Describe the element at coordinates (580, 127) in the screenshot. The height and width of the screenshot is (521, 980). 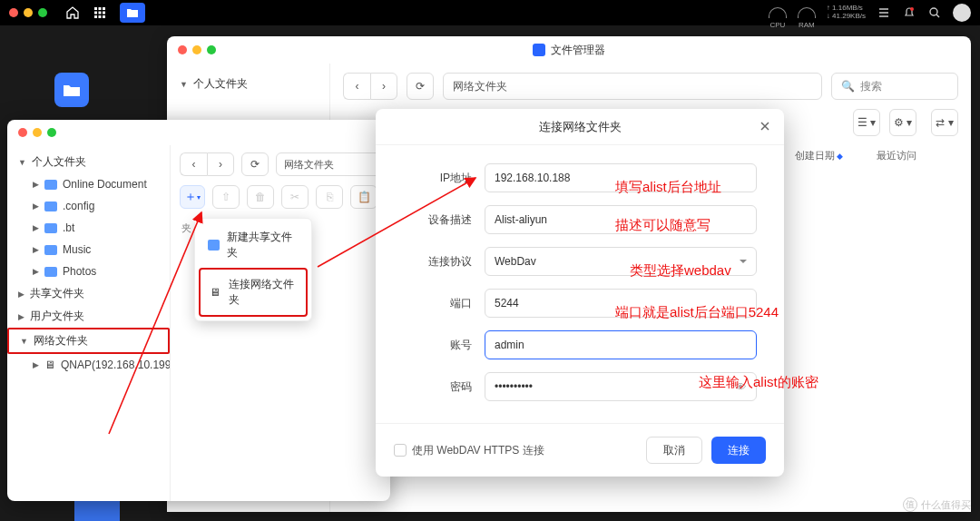
I see `dialog-title: 连接网络文件夹` at that location.